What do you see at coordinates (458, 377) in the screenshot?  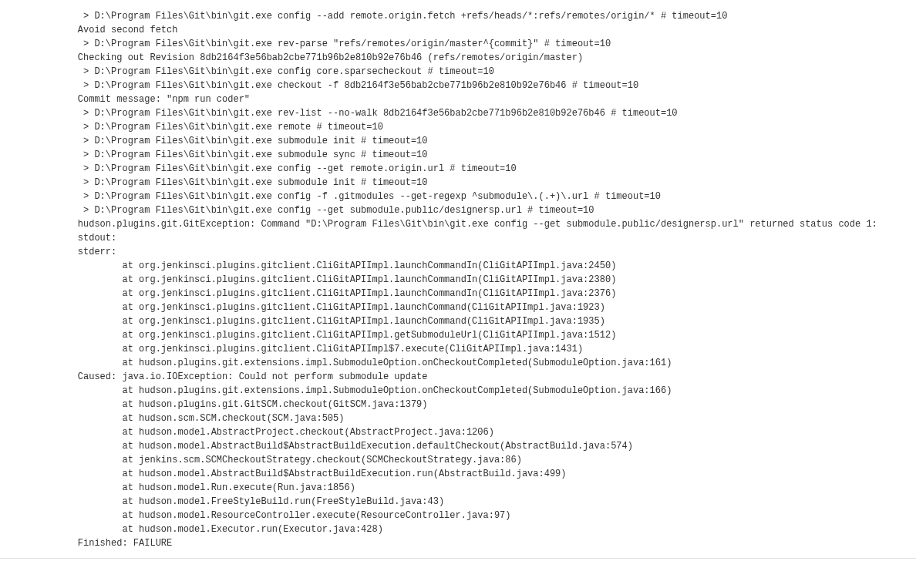 I see `console-line: Caused: java.io.IOException: Could not p…` at bounding box center [458, 377].